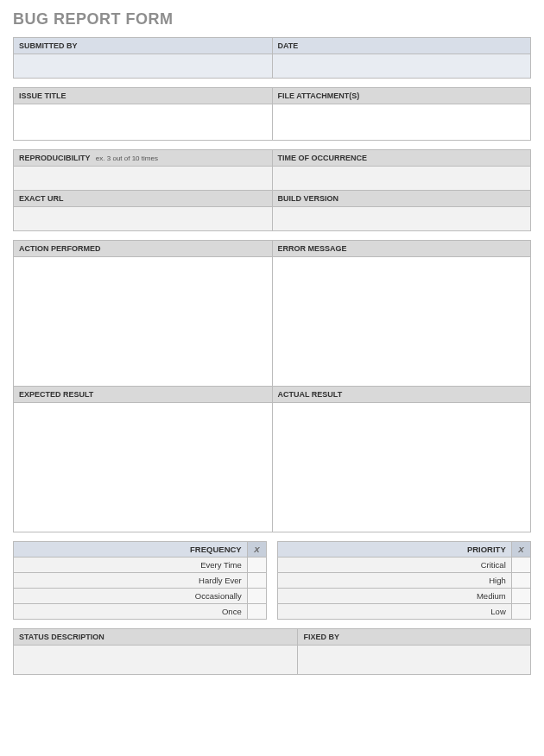 This screenshot has width=544, height=756. I want to click on section-submitted-date: SUBMITTED BY DATE, so click(272, 58).